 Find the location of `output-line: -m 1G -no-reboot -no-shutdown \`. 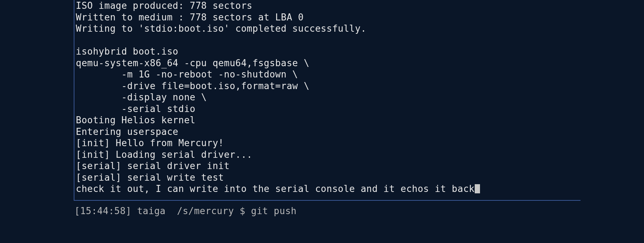

output-line: -m 1G -no-reboot -no-shutdown \ is located at coordinates (187, 74).